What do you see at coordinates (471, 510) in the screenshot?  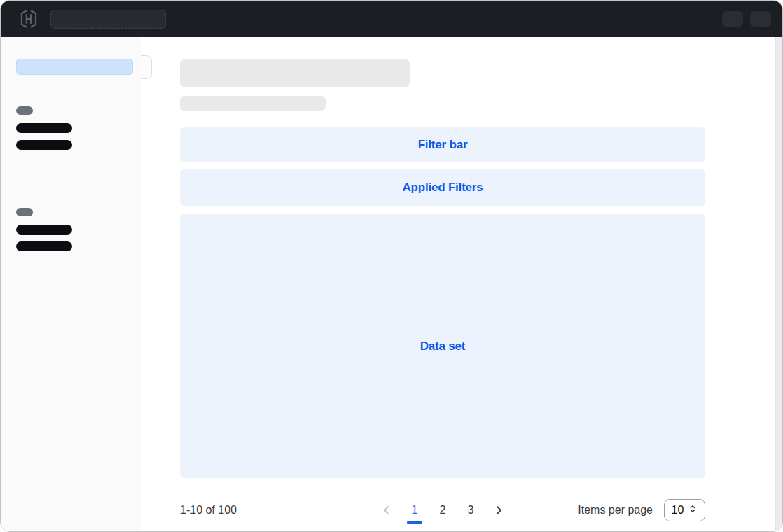 I see `page-button-3: 3` at bounding box center [471, 510].